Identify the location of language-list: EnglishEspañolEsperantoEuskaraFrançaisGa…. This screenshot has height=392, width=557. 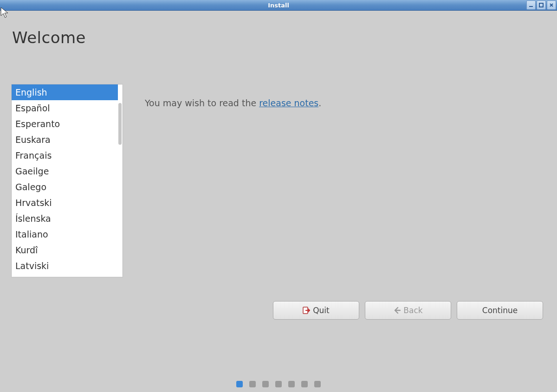
(67, 181).